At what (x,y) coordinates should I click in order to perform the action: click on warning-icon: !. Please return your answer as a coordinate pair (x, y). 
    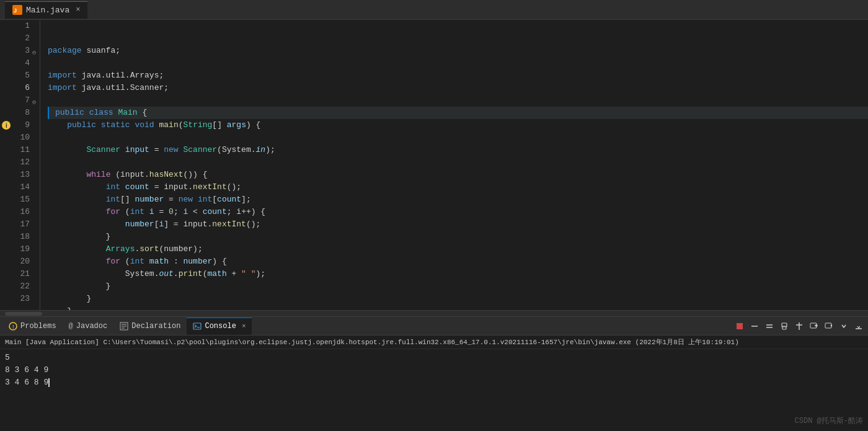
    Looking at the image, I should click on (13, 326).